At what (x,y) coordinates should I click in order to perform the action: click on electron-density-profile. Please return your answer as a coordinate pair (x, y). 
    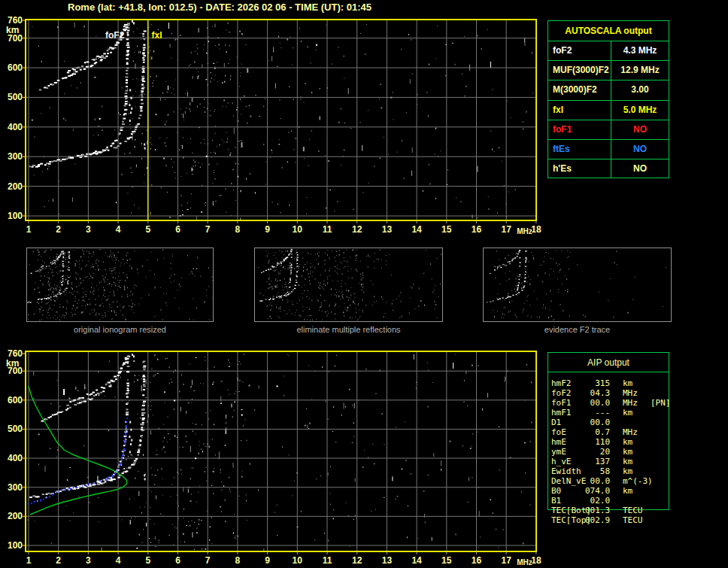
    Looking at the image, I should click on (78, 450).